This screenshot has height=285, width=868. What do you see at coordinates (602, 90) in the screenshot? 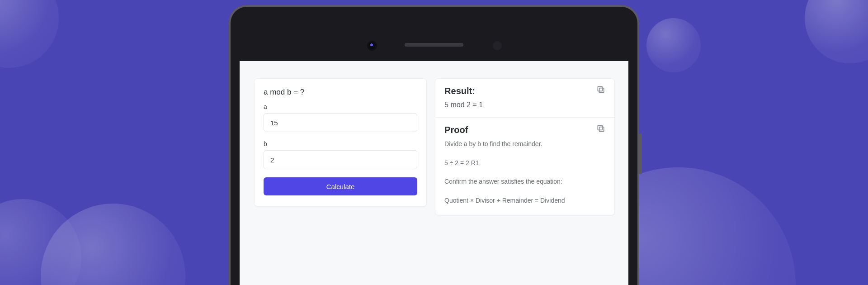
I see `copy-result-button` at bounding box center [602, 90].